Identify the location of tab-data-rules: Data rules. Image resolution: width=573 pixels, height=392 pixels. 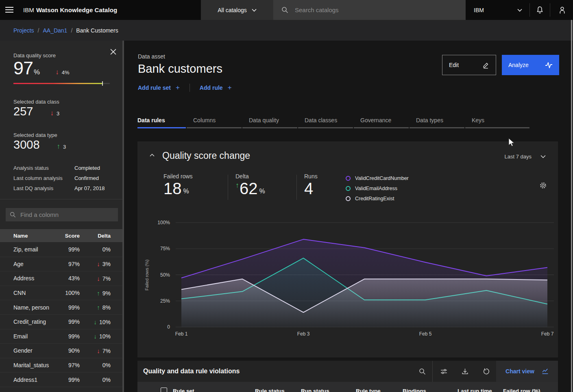
(162, 120).